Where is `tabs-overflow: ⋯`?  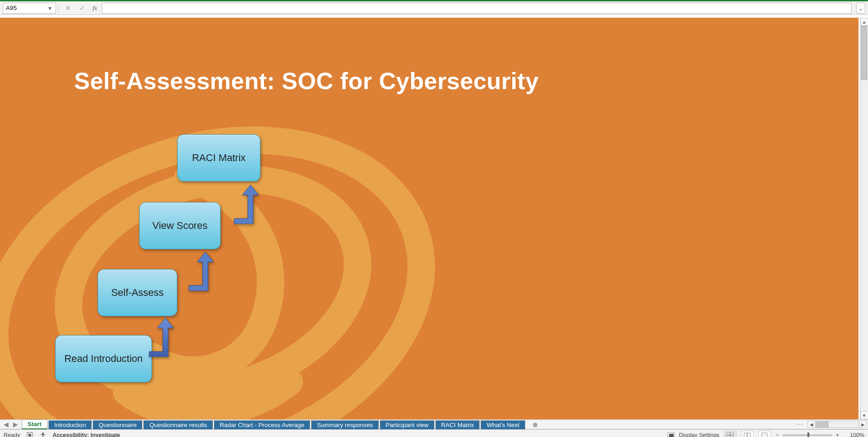
tabs-overflow: ⋯ is located at coordinates (800, 424).